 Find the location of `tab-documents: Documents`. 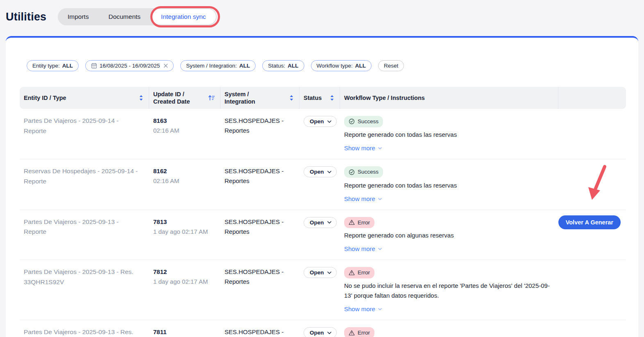

tab-documents: Documents is located at coordinates (125, 17).